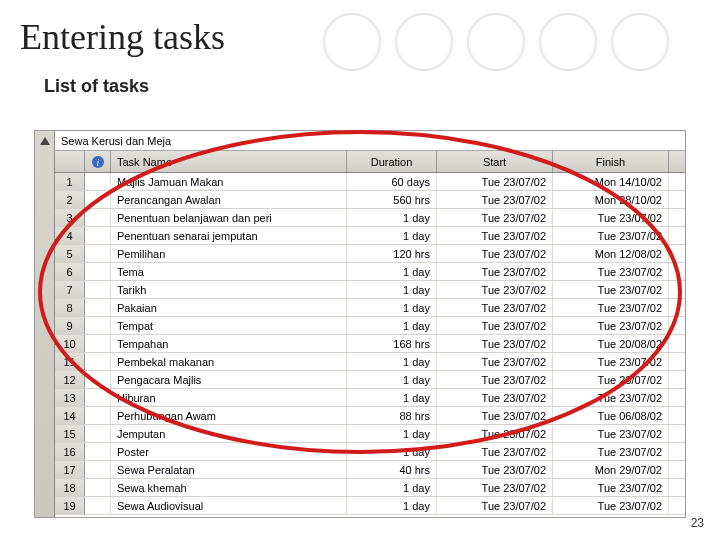 This screenshot has height=540, width=720. Describe the element at coordinates (229, 162) in the screenshot. I see `header-task-name: Task Name` at that location.